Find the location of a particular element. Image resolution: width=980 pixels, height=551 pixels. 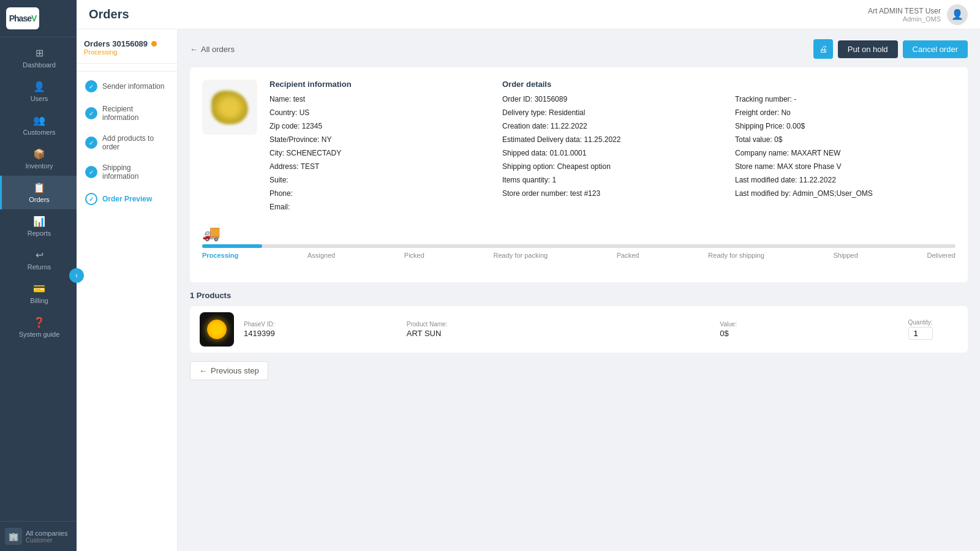

info-company: Company name: MAXART NEW is located at coordinates (845, 153).